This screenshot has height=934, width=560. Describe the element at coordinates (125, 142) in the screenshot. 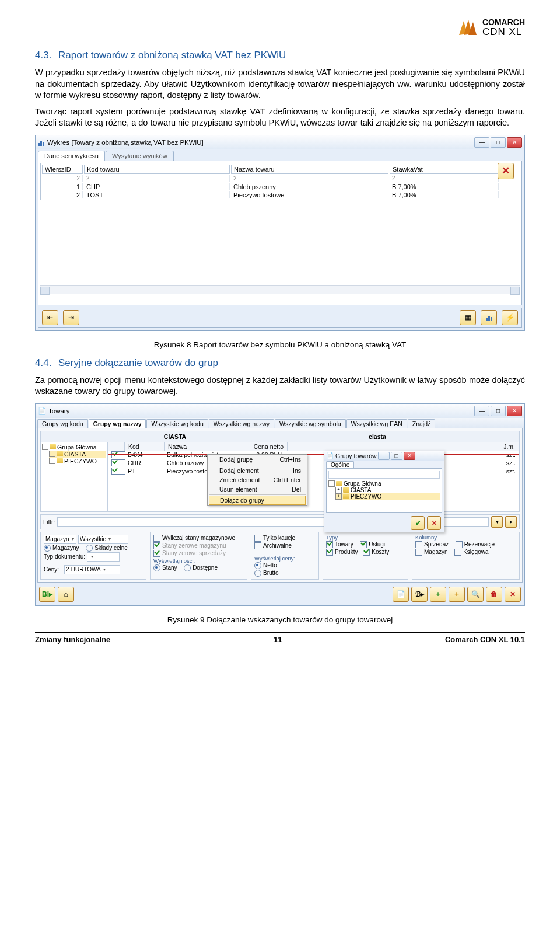

I see `window-title: Wykres [Towary z obniżoną stawką VAT bez…` at that location.